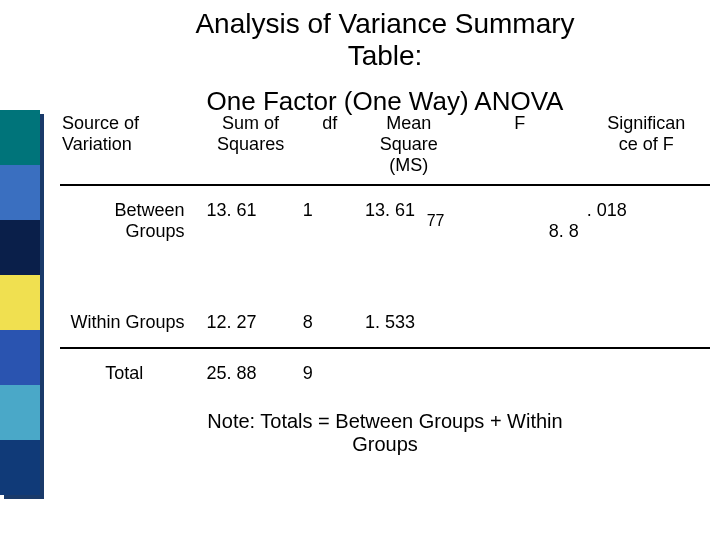  I want to click on cell-f: 8. 8 77, so click(520, 242).